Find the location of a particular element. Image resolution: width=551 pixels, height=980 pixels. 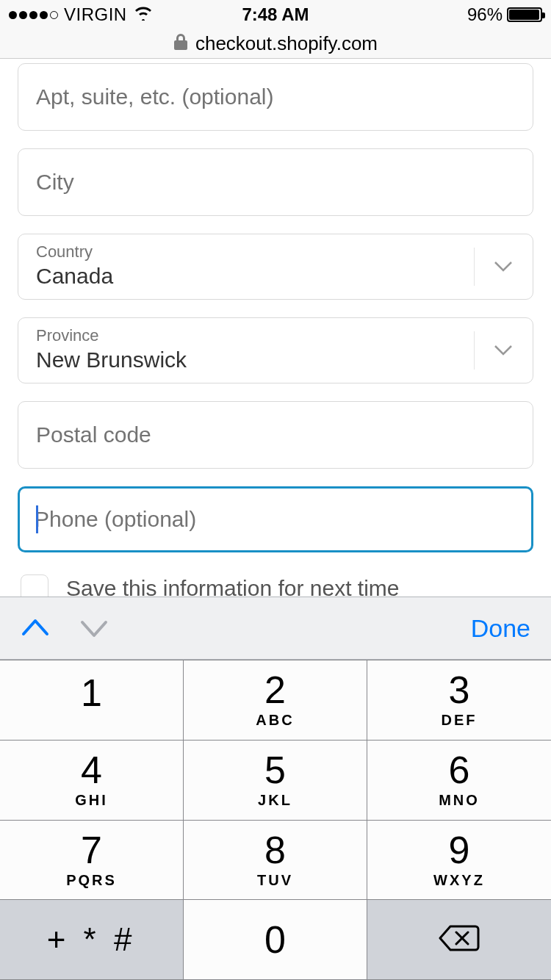

city-field is located at coordinates (276, 182).